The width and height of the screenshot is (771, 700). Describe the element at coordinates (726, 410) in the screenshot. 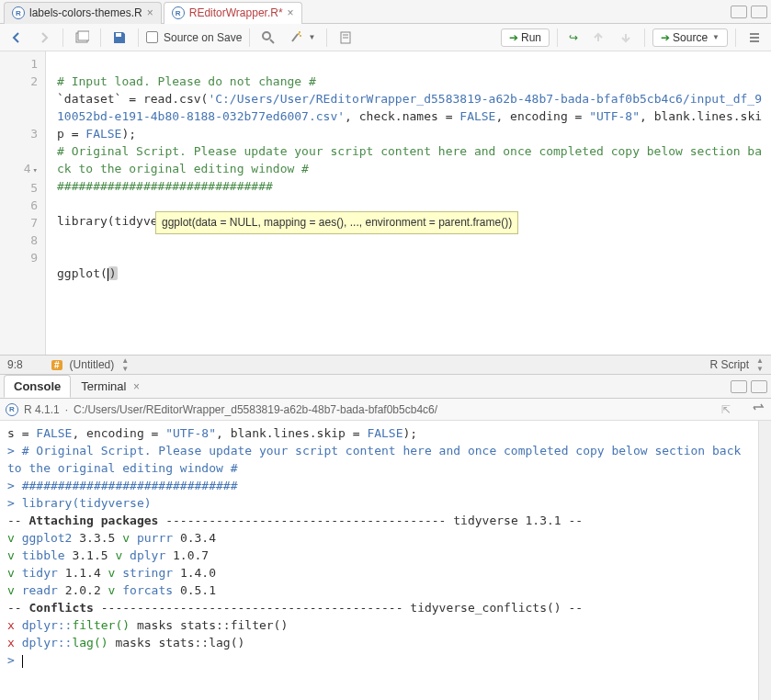

I see `popout-icon: ⇱` at that location.